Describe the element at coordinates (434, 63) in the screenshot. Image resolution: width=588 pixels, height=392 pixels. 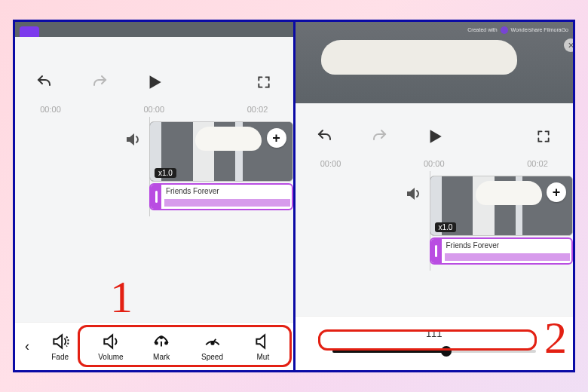
I see `video-preview: Created with Wondershare FilmoraGo ✕` at that location.